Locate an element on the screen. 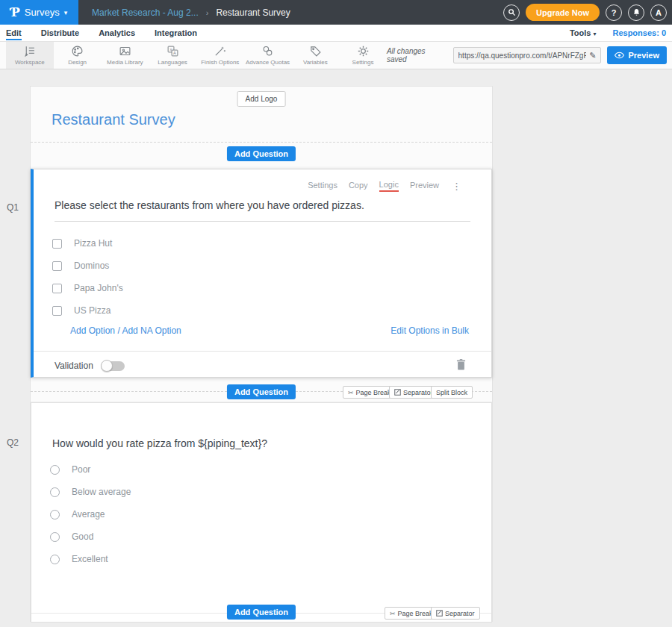  tab-distribute: Distribute is located at coordinates (60, 33).